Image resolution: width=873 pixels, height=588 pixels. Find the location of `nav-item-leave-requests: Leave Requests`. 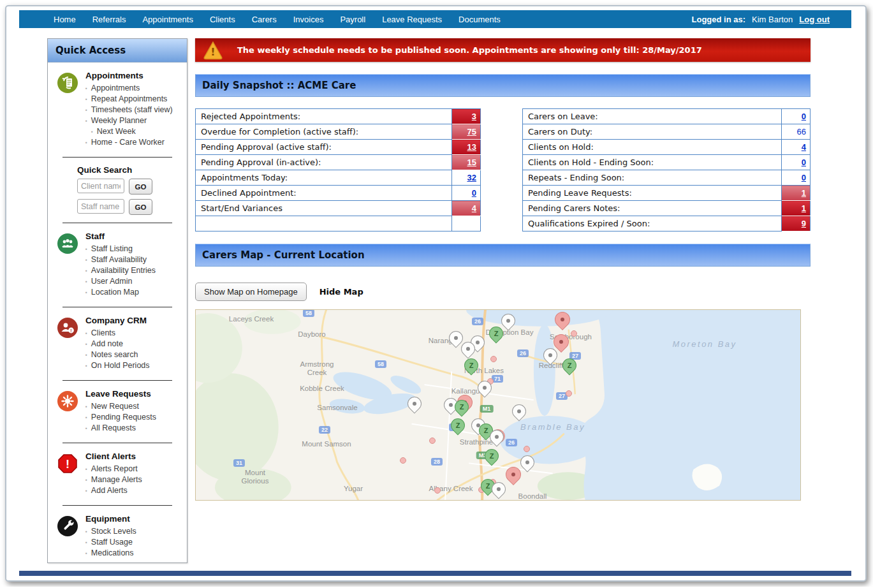

nav-item-leave-requests: Leave Requests is located at coordinates (412, 19).